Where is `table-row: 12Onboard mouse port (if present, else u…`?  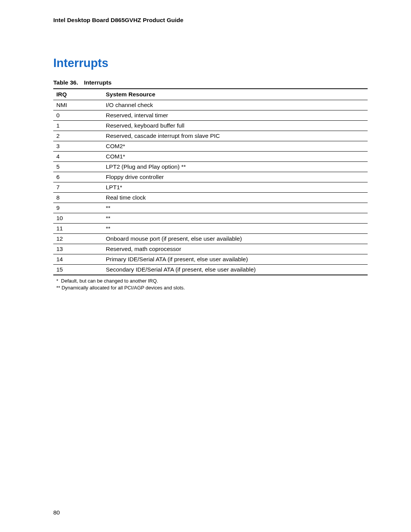 table-row: 12Onboard mouse port (if present, else u… is located at coordinates (210, 239).